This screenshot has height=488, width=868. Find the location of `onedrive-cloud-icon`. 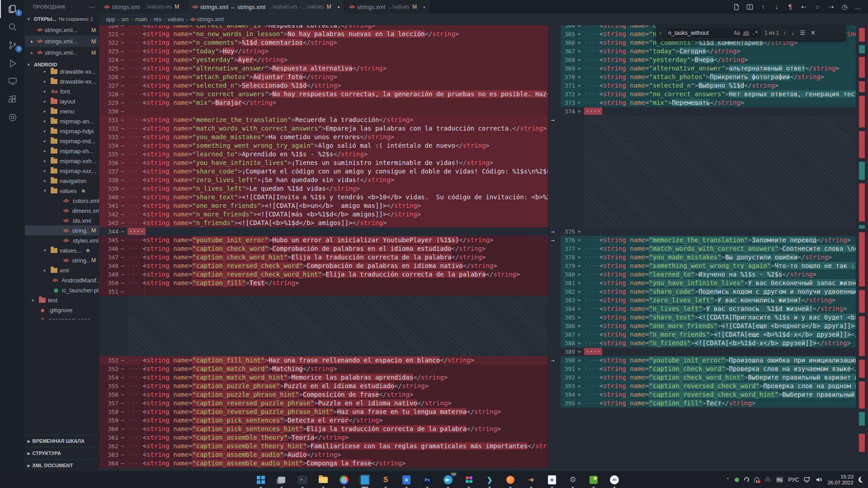

onedrive-cloud-icon is located at coordinates (768, 480).